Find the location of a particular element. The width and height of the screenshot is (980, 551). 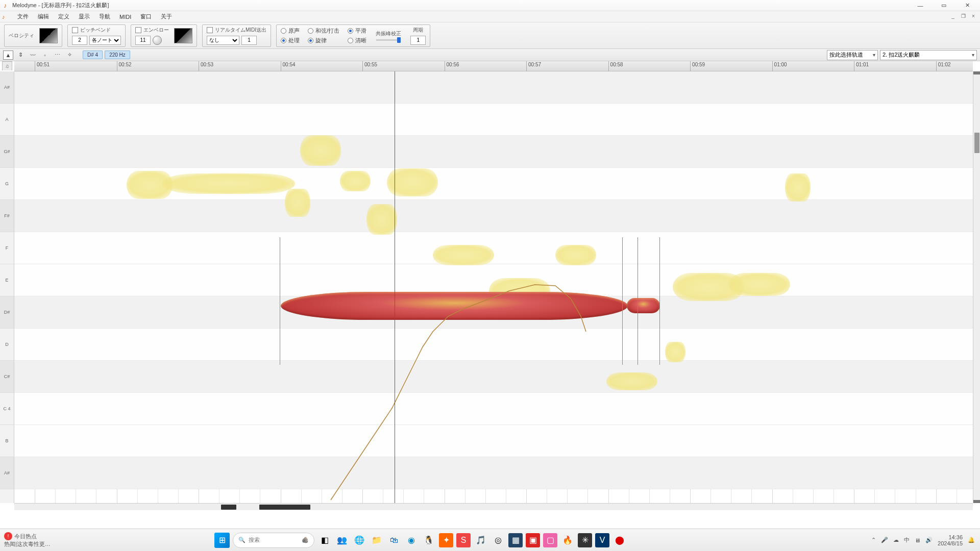

radio-harmony is located at coordinates (310, 31).